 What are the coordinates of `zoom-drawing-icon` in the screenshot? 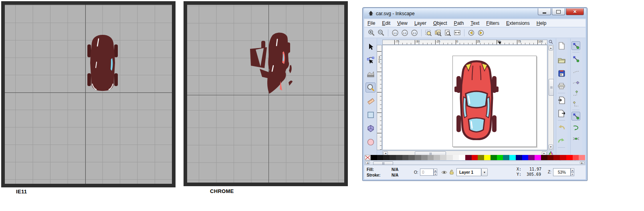 It's located at (438, 33).